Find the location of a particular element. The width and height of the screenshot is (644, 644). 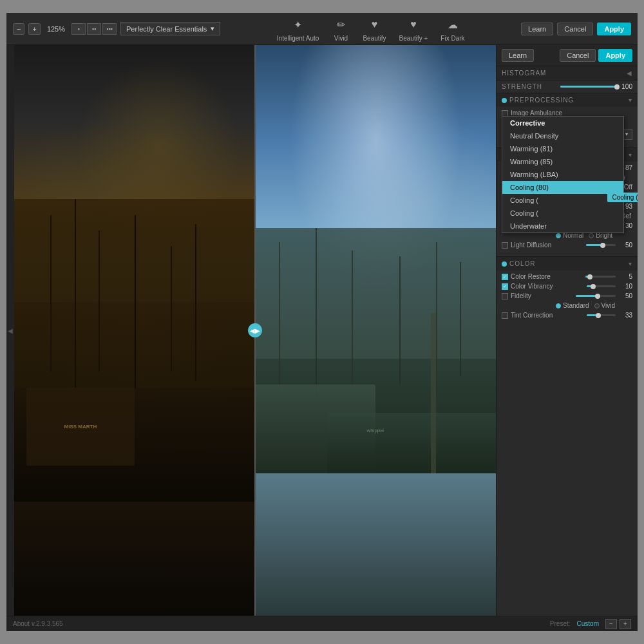

fidelity-slider is located at coordinates (596, 296).